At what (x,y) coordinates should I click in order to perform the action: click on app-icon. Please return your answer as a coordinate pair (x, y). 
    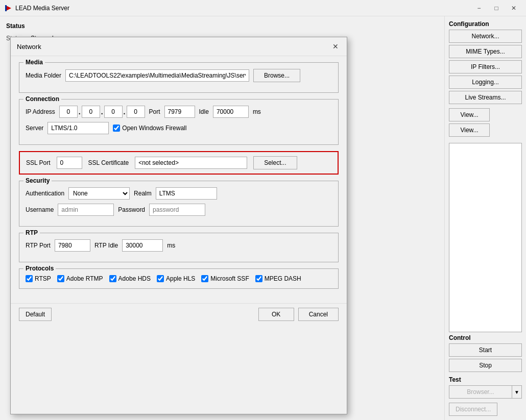
    Looking at the image, I should click on (8, 8).